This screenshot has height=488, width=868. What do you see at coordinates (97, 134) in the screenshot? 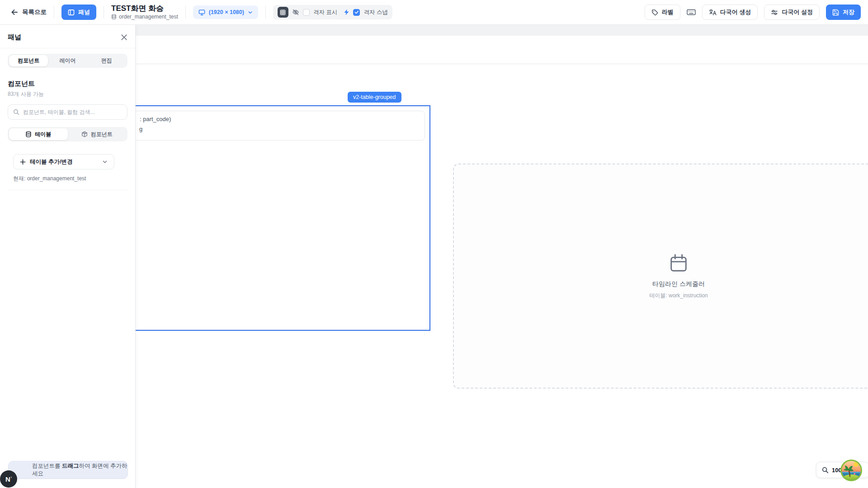
I see `source-tab-components: 컴포넌트` at bounding box center [97, 134].